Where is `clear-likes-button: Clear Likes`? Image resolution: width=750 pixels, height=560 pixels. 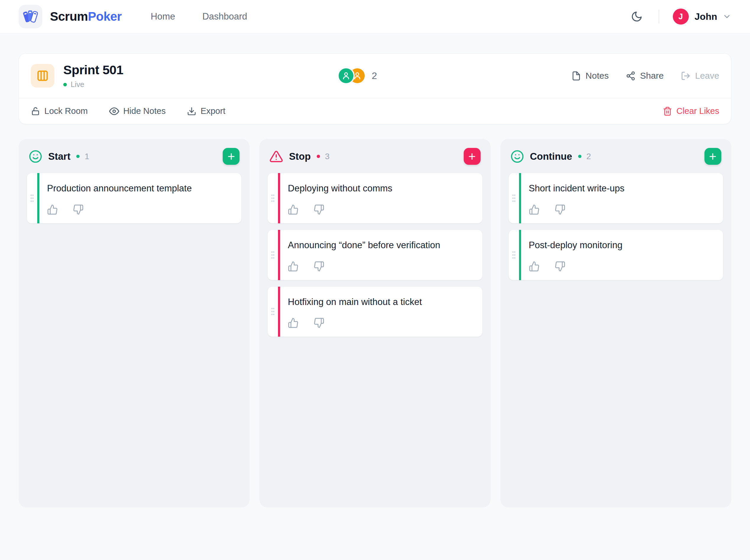
clear-likes-button: Clear Likes is located at coordinates (691, 111).